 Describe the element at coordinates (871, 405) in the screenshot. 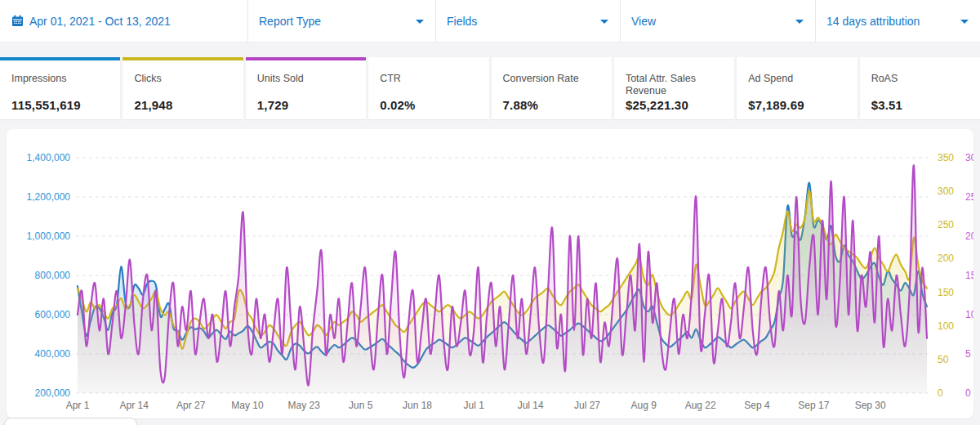

I see `svg-text: Sep 30` at that location.